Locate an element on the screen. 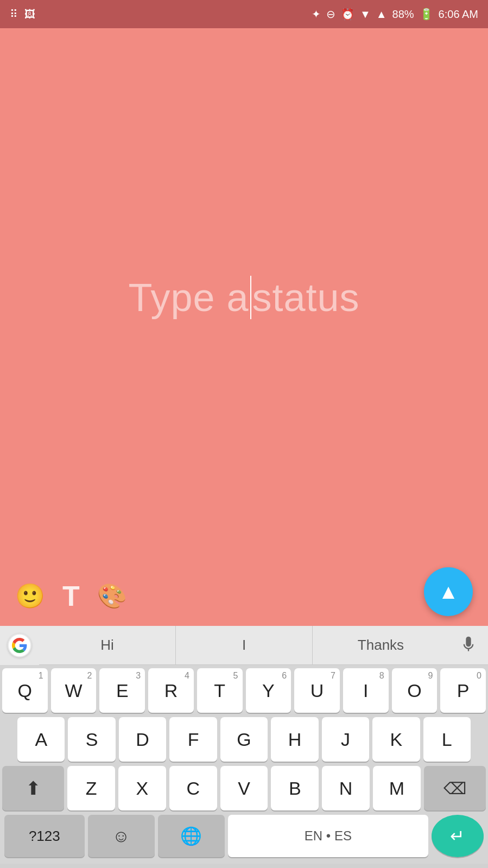 The height and width of the screenshot is (868, 488). enter-icon: ↵ is located at coordinates (457, 836).